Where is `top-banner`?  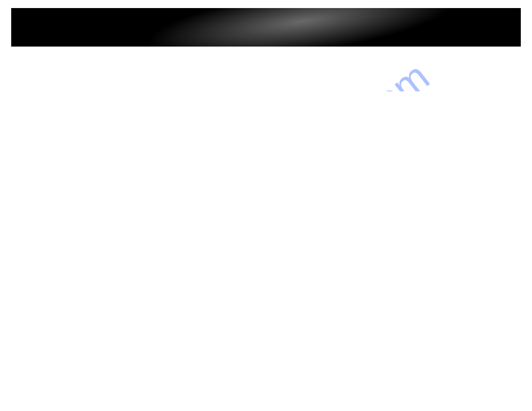 top-banner is located at coordinates (266, 27).